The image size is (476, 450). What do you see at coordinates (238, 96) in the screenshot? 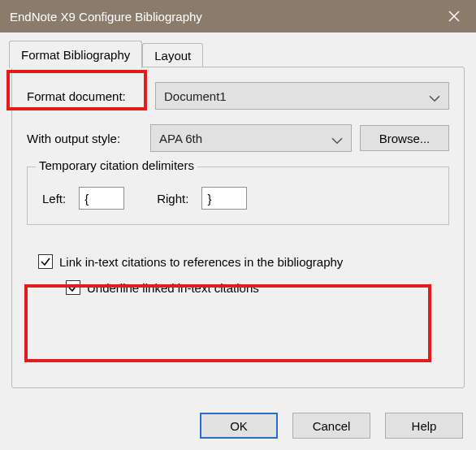
I see `row-format-document: Format document: Document1` at bounding box center [238, 96].